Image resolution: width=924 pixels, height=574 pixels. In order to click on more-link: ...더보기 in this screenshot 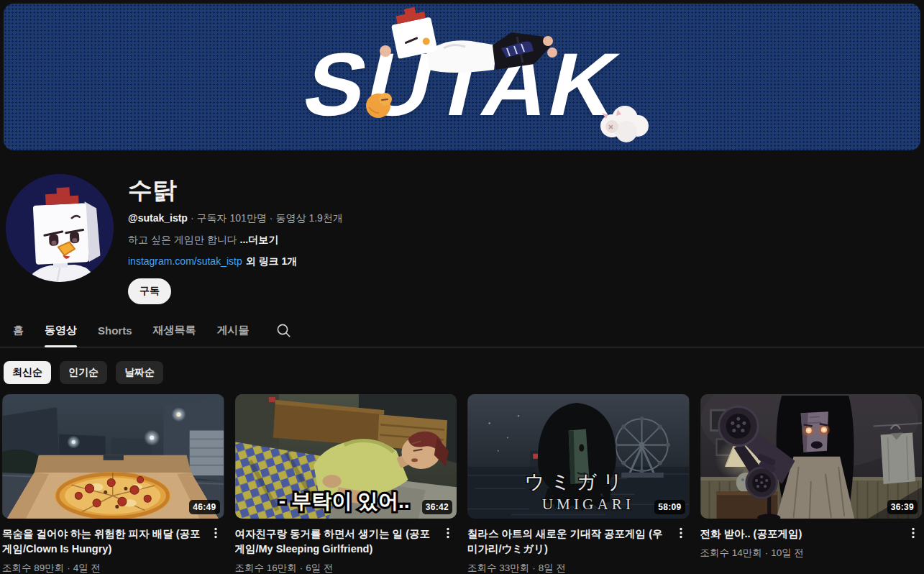, I will do `click(260, 240)`.